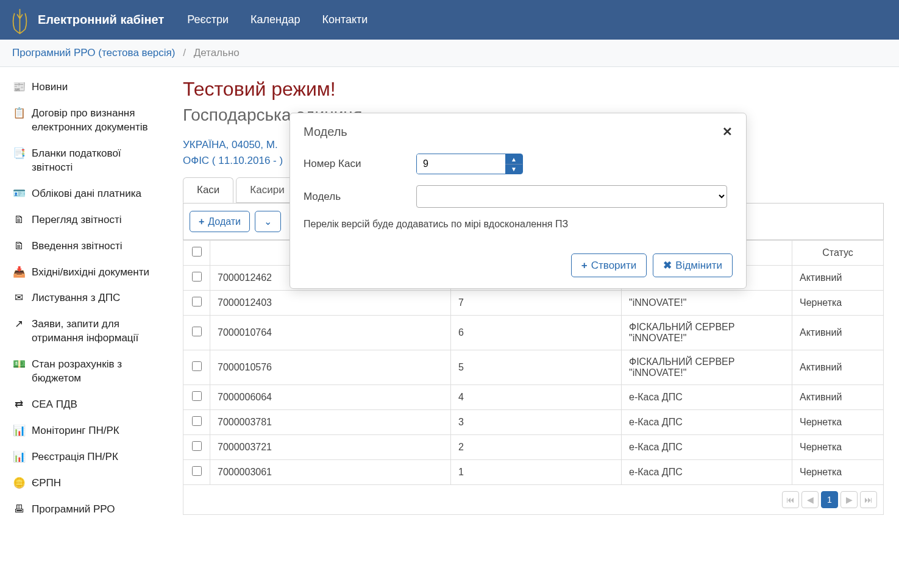 The image size is (899, 588). Describe the element at coordinates (19, 88) in the screenshot. I see `news-icon: 📰` at that location.